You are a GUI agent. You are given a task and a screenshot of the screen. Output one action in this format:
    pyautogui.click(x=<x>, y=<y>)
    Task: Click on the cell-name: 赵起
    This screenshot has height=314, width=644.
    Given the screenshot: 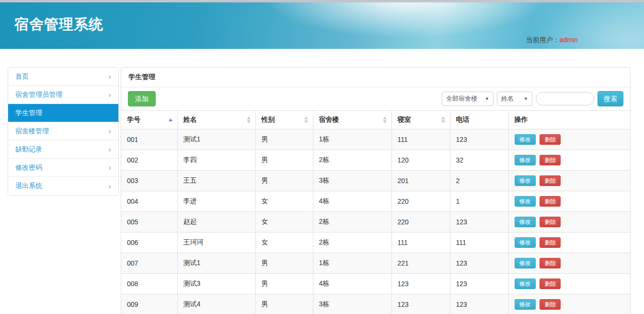 What is the action you would take?
    pyautogui.click(x=217, y=222)
    